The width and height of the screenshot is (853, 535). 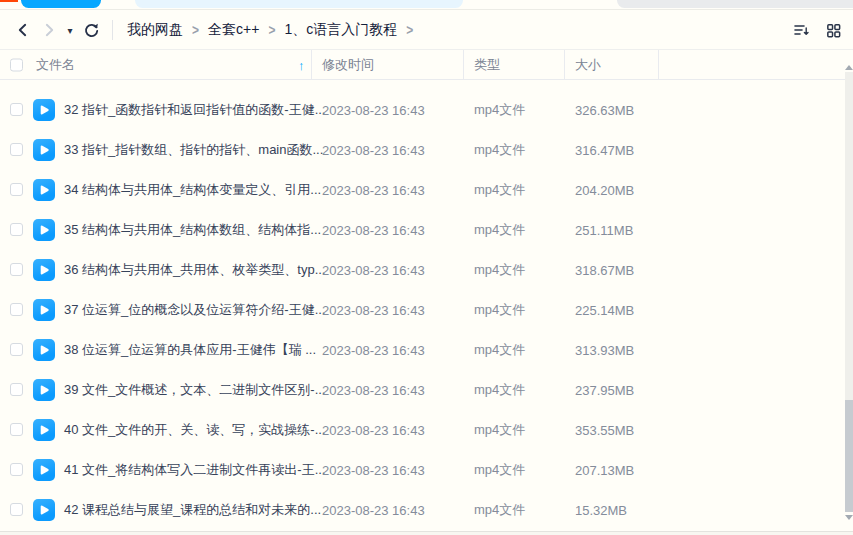 What do you see at coordinates (92, 30) in the screenshot?
I see `refresh-icon` at bounding box center [92, 30].